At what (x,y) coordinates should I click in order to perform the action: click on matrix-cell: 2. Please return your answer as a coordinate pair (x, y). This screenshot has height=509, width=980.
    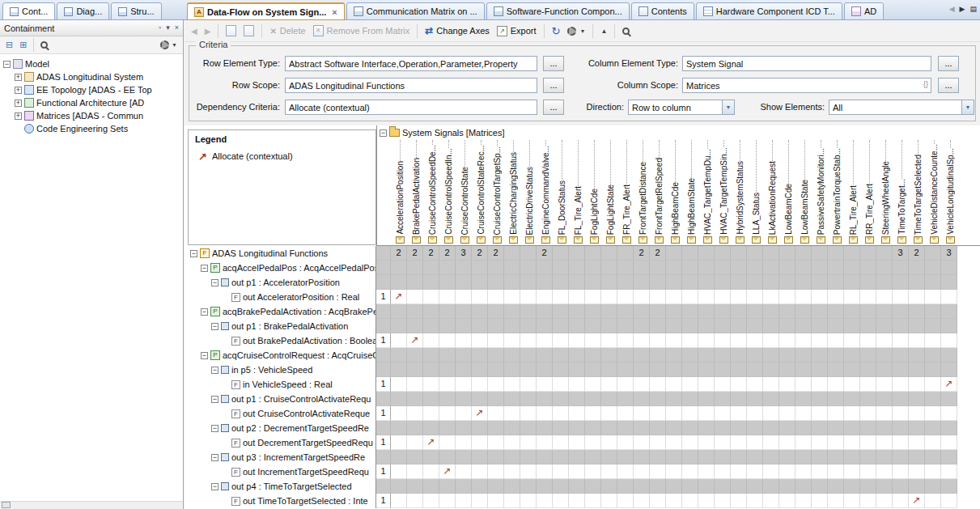
    Looking at the image, I should click on (496, 253).